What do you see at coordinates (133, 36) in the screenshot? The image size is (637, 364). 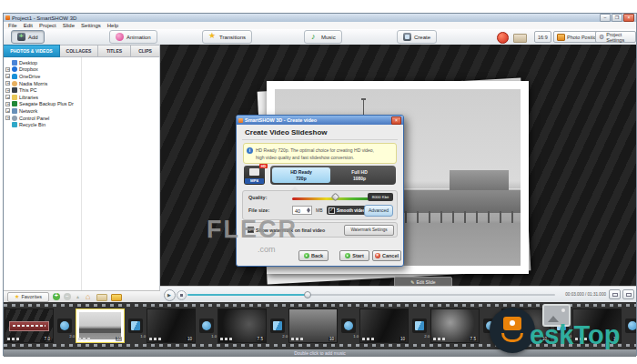 I see `toolbar-animation-button: Animation` at bounding box center [133, 36].